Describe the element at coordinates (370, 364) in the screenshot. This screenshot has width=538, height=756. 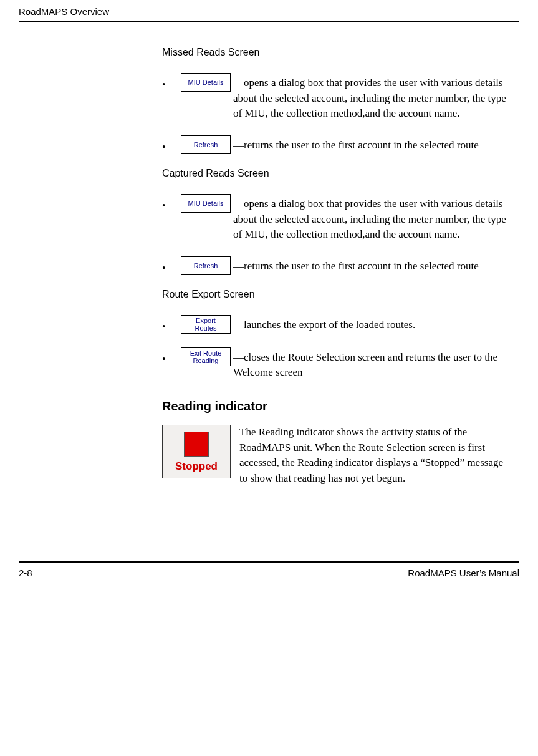
I see `item-description: —closes the Route Selection screen and r…` at that location.